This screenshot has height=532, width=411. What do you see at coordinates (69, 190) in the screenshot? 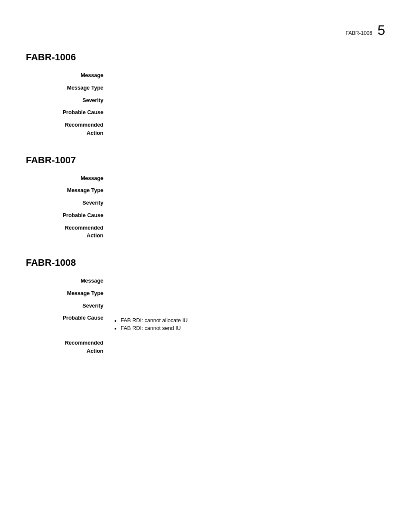
I see `field-label-message-type-1007: Message Type` at bounding box center [69, 190].